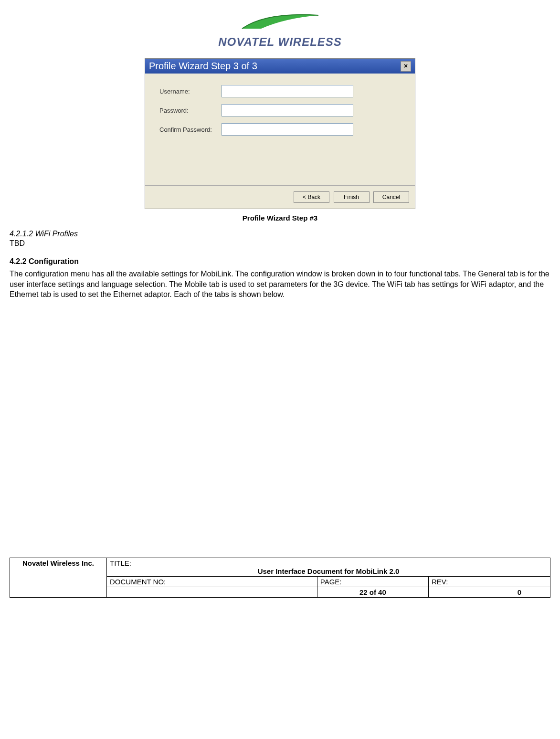  Describe the element at coordinates (280, 262) in the screenshot. I see `section-config-heading: 4.2.2 Configuration` at that location.